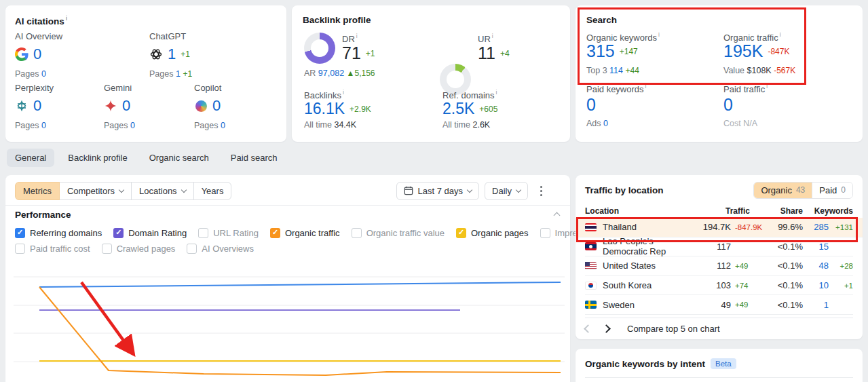  Describe the element at coordinates (163, 191) in the screenshot. I see `locations-filter-button: Locations` at that location.